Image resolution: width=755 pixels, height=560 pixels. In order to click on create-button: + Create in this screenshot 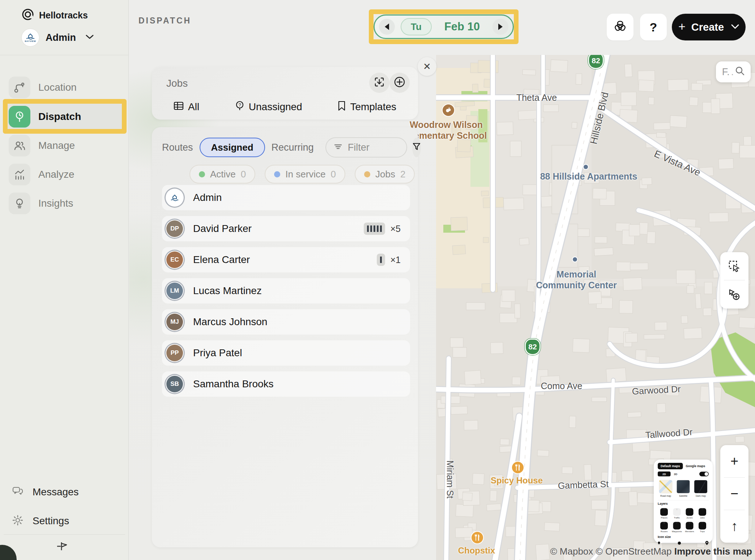, I will do `click(709, 27)`.